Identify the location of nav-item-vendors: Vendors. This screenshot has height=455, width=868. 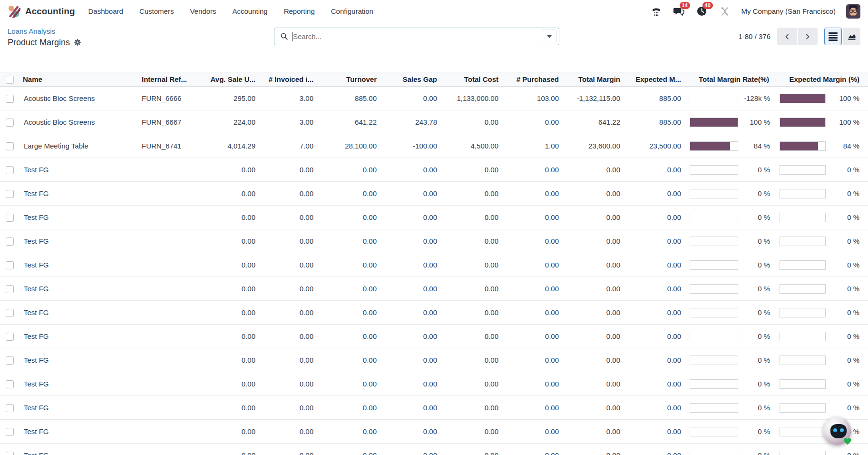
(203, 11).